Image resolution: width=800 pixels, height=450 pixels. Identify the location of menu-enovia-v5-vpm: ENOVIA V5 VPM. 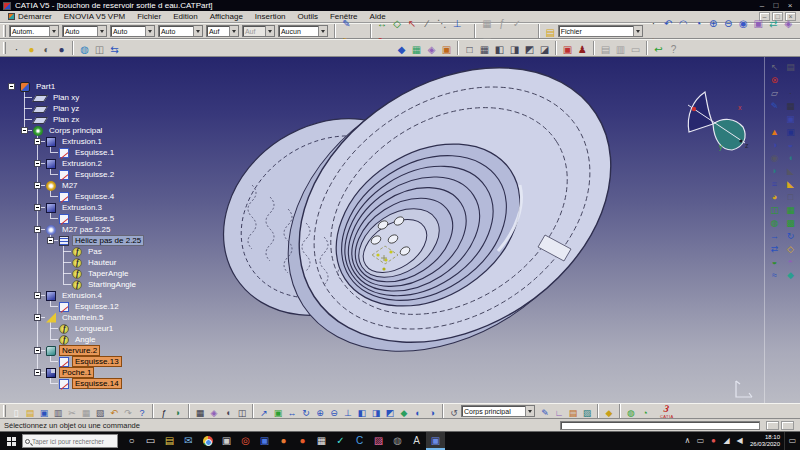
(94, 17).